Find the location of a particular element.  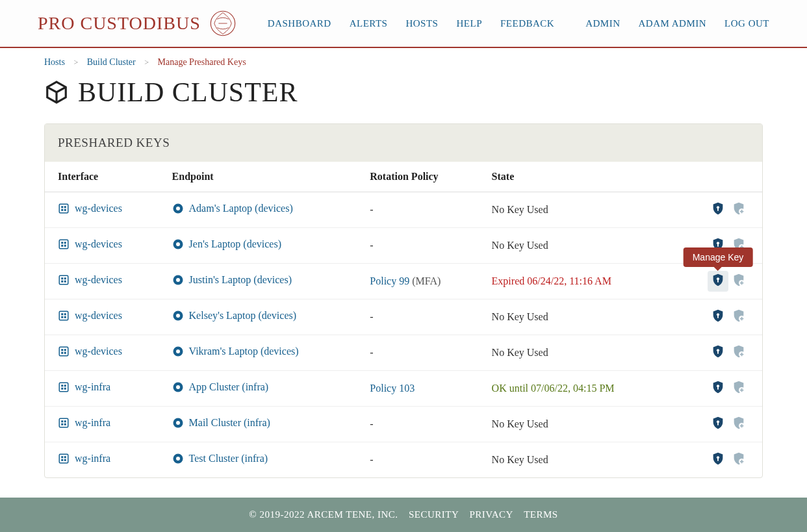

endpoint-link: Justin's Laptop (devices) is located at coordinates (240, 280).